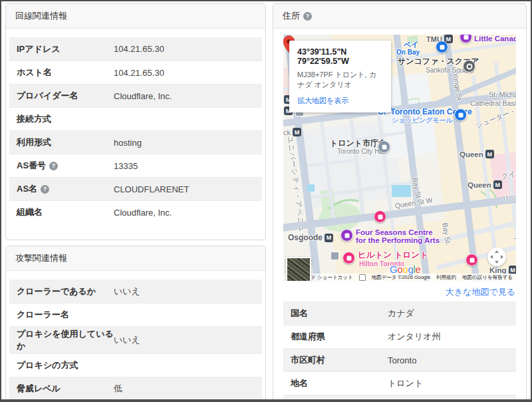 The width and height of the screenshot is (532, 402). Describe the element at coordinates (61, 73) in the screenshot. I see `row-label: ホスト名` at that location.